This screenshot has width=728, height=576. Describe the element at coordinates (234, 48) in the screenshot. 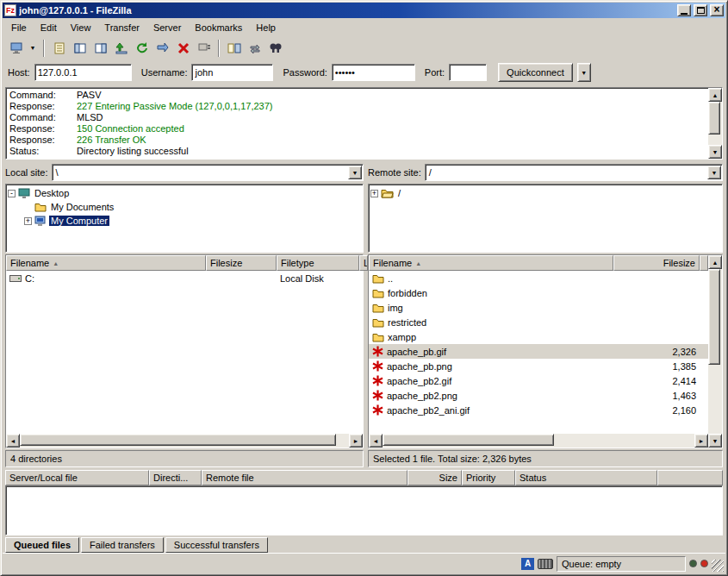

I see `directory-comparison-button` at that location.